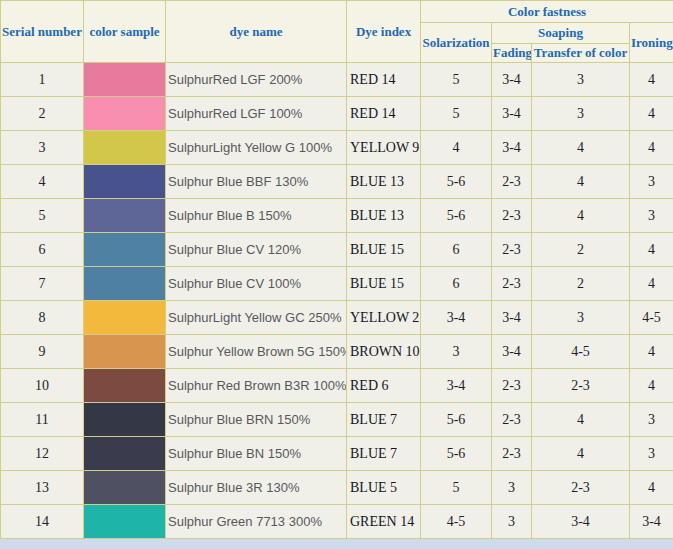  What do you see at coordinates (42, 216) in the screenshot?
I see `serial-number-cell: 5` at bounding box center [42, 216].